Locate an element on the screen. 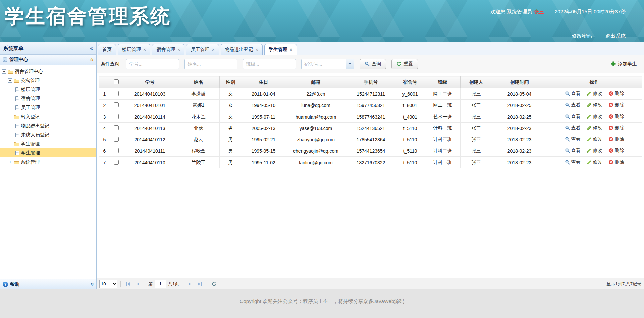  tree-node: 学生管理 is located at coordinates (48, 153).